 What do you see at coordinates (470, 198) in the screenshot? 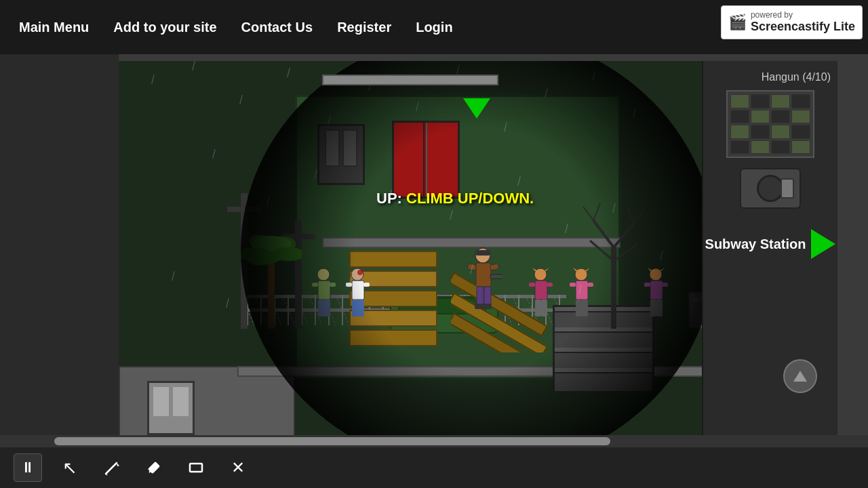
I see `instruction-highlight: CLIMB UP/DOWN.` at bounding box center [470, 198].